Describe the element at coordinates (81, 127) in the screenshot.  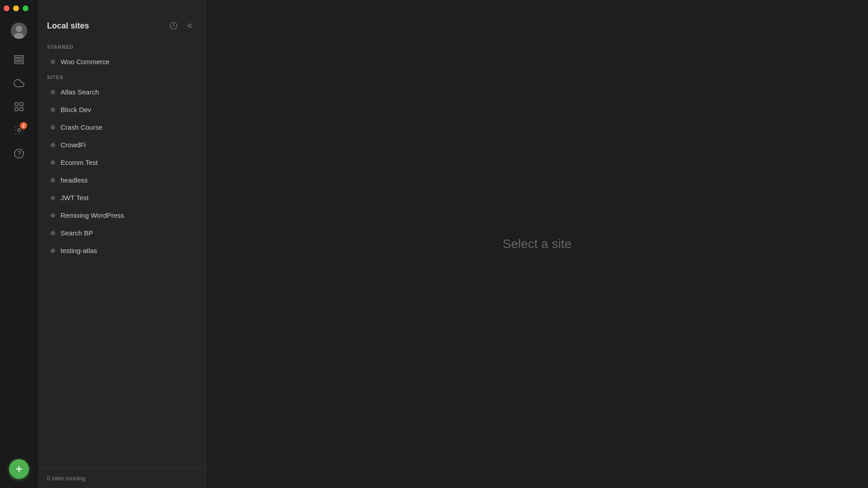
I see `site-name: Crash Course` at that location.